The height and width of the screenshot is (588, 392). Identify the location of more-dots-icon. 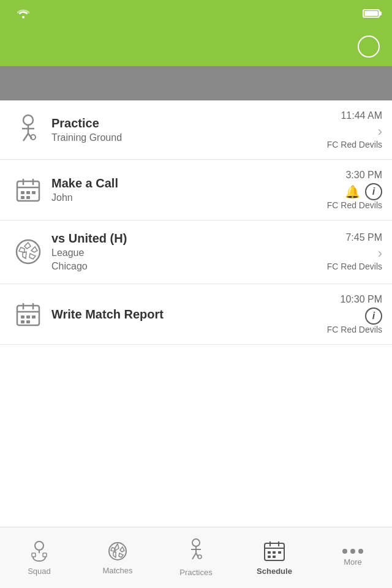
(353, 551).